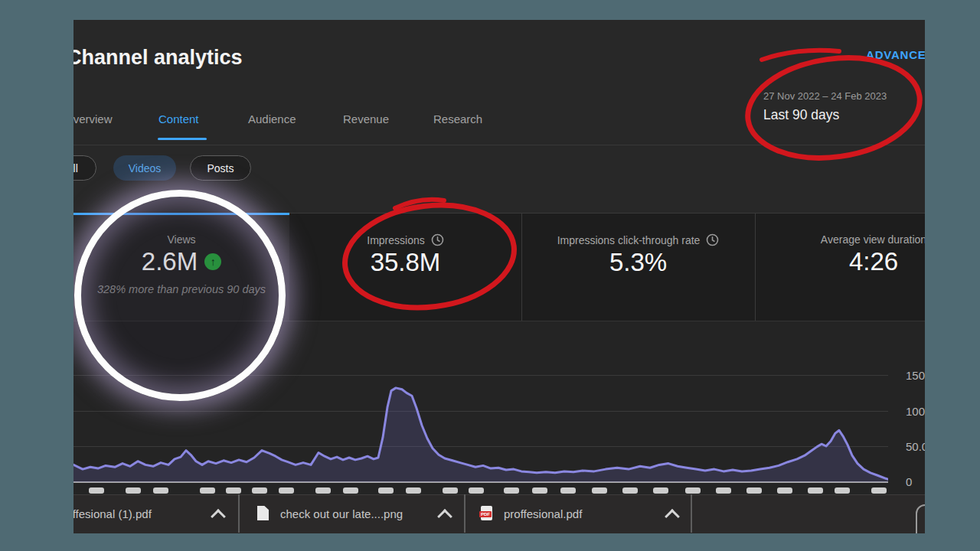 This screenshot has height=551, width=980. What do you see at coordinates (916, 412) in the screenshot?
I see `y-tick-100k: 100.0K` at bounding box center [916, 412].